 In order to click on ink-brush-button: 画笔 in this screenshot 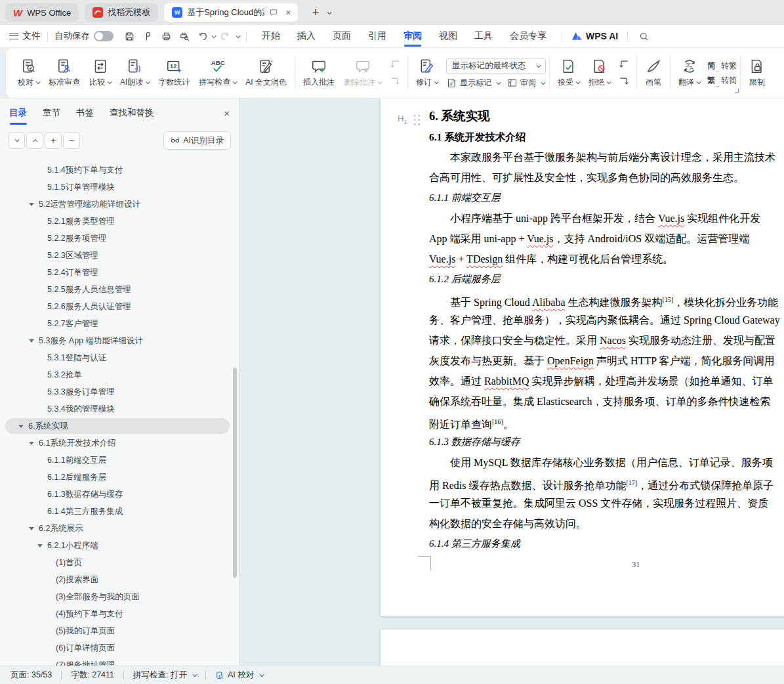, I will do `click(653, 73)`.